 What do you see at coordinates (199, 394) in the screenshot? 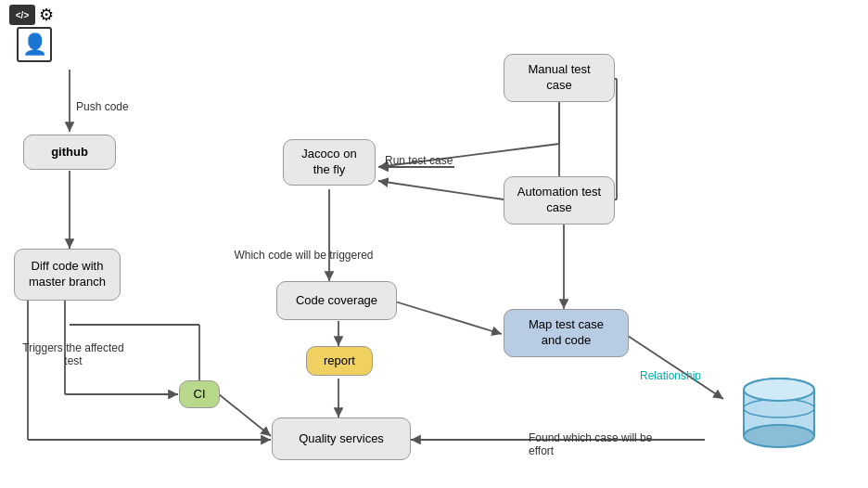
I see `ci-box: CI` at bounding box center [199, 394].